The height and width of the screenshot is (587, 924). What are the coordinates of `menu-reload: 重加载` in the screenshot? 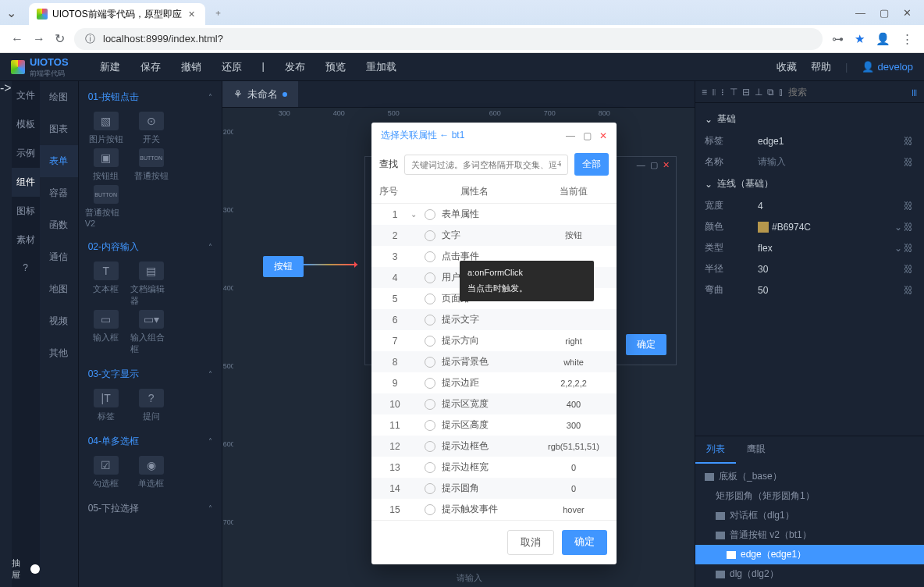 It's located at (381, 67).